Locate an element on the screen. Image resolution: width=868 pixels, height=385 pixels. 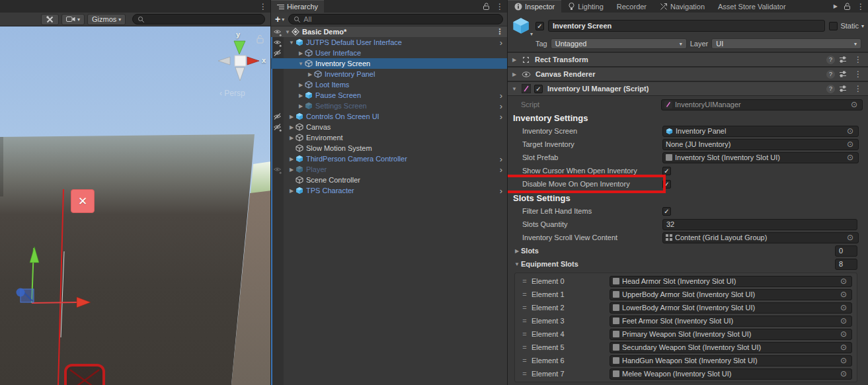
layer-dropdown: UI ▾ is located at coordinates (787, 44).